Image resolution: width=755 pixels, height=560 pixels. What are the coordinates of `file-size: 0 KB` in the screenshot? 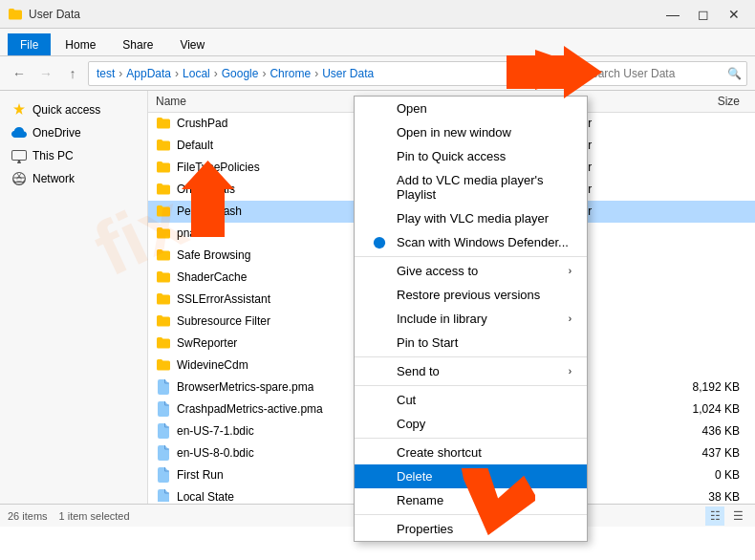 It's located at (700, 475).